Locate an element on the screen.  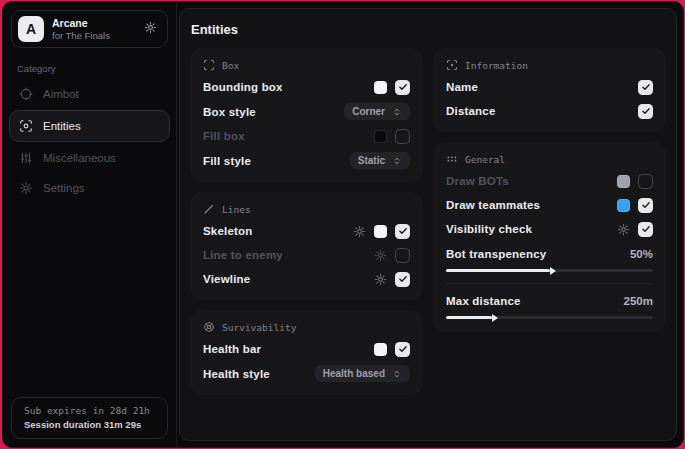
crosshair-icon is located at coordinates (26, 94).